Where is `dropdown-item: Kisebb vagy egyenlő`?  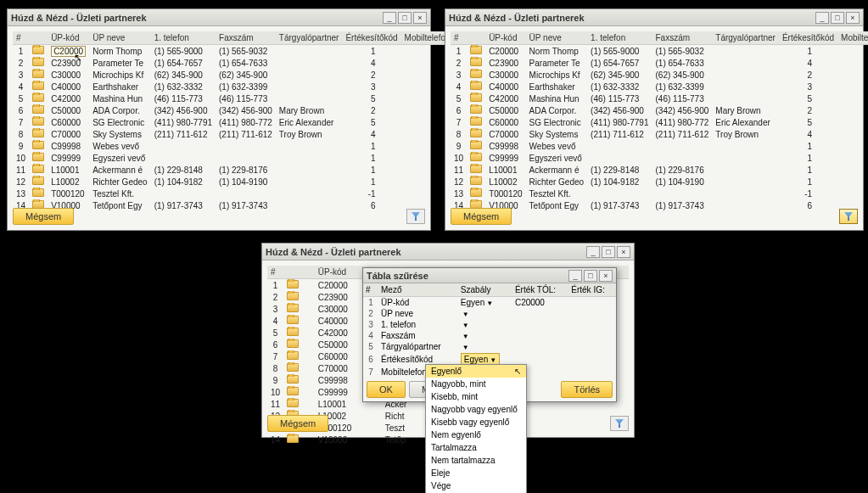 dropdown-item: Kisebb vagy egyenlő is located at coordinates (476, 423).